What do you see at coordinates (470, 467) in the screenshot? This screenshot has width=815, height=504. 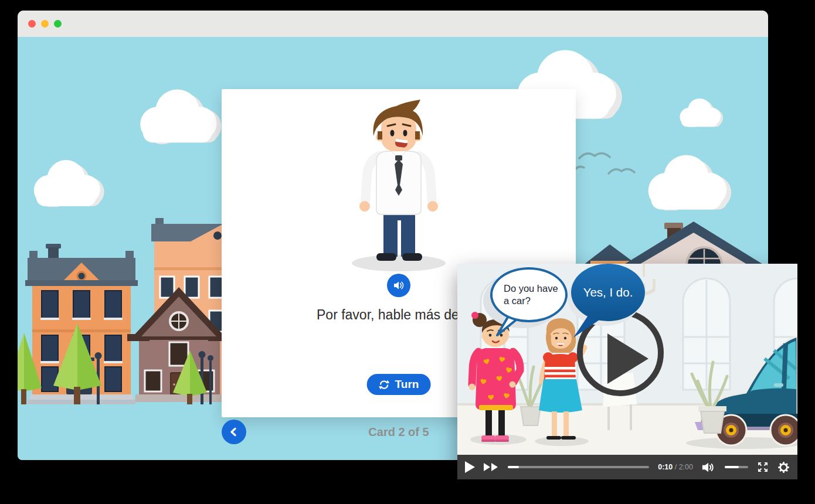 I see `play-button` at bounding box center [470, 467].